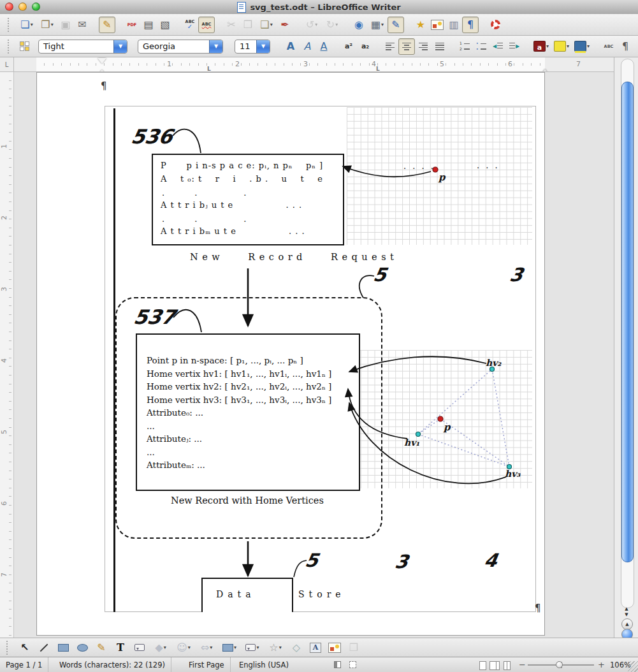 This screenshot has height=672, width=638. What do you see at coordinates (120, 648) in the screenshot?
I see `text-box-button: T` at bounding box center [120, 648].